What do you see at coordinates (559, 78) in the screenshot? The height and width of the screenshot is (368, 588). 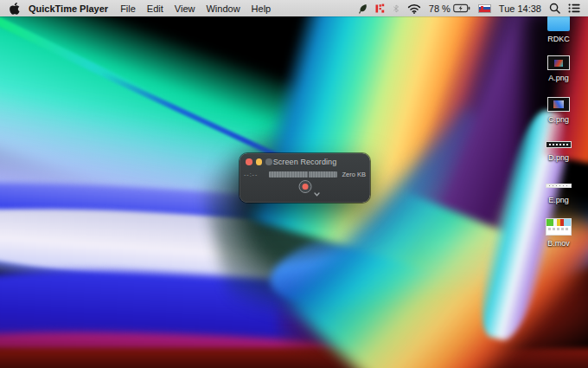 I see `desktop-icon-label: A.png` at bounding box center [559, 78].